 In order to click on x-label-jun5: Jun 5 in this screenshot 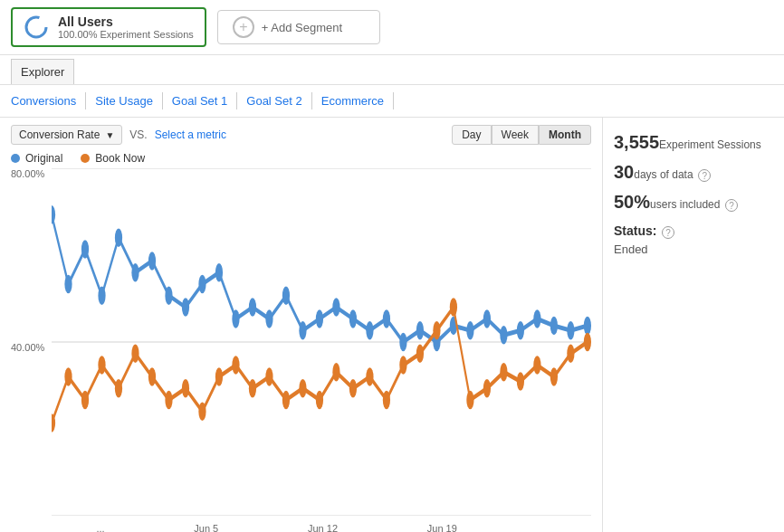, I will do `click(206, 527)`.